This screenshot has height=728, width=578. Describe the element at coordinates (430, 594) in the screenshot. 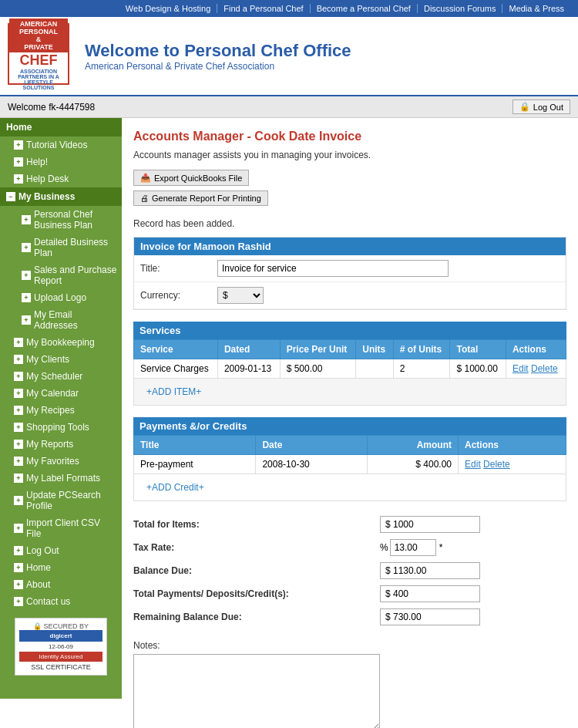

I see `total-payments-value` at that location.